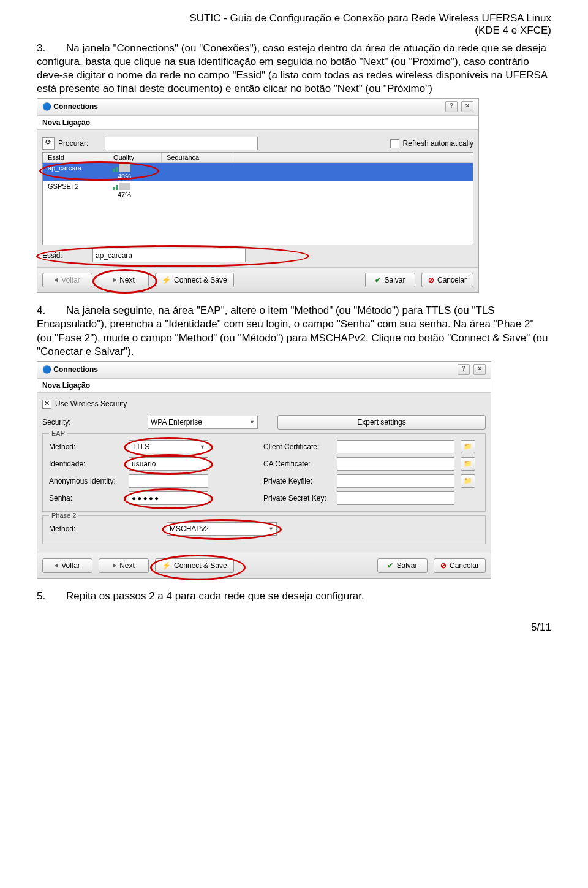  I want to click on col-seguranca: Segurança, so click(197, 157).